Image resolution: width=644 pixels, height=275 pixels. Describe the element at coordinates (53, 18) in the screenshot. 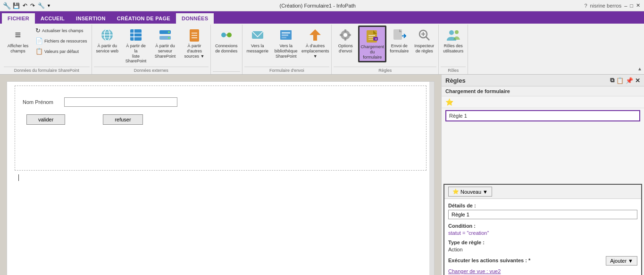

I see `tab-accueil: ACCUEIL` at that location.